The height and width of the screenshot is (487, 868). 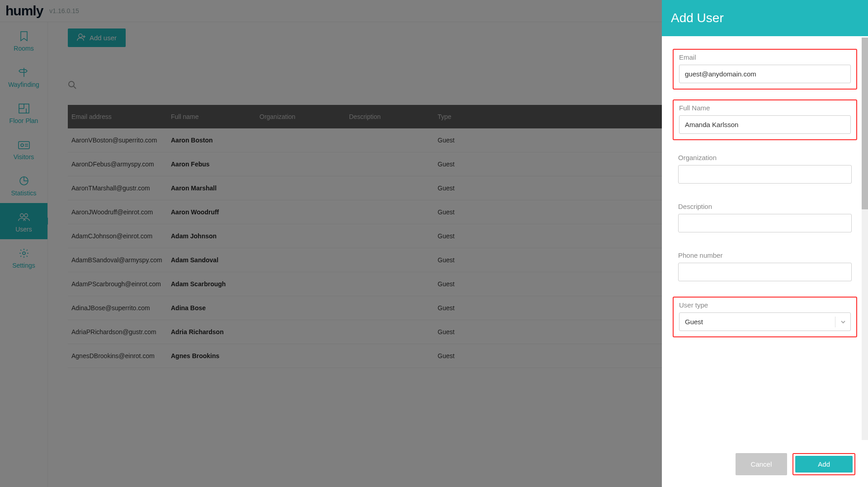 I want to click on usertype-label: User type, so click(x=765, y=305).